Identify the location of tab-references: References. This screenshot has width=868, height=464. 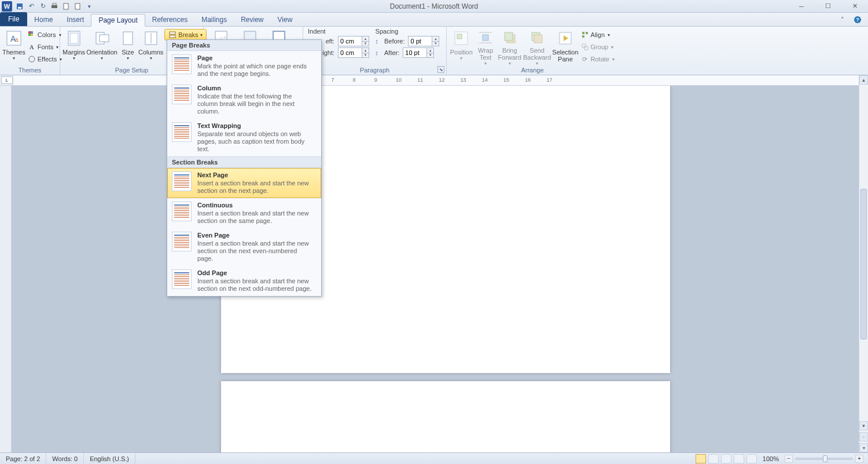
(170, 20).